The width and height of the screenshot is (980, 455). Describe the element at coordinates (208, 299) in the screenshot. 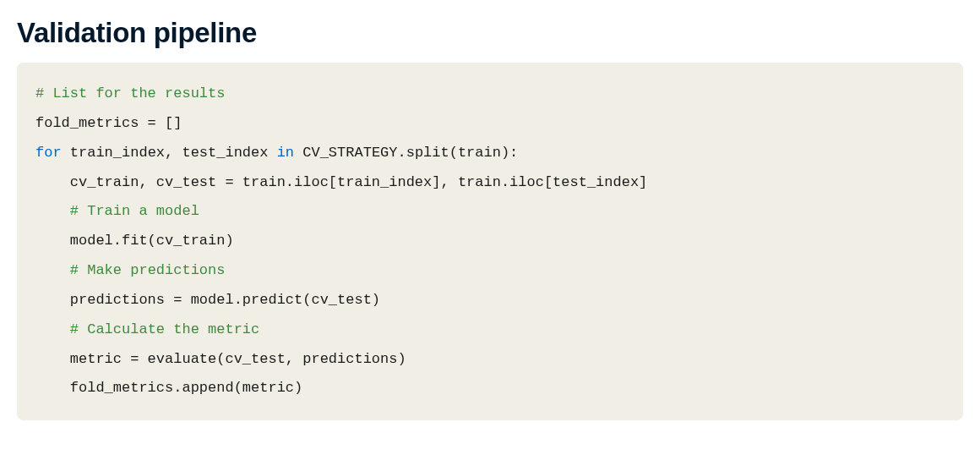

I see `code-token: predictions = model.predict(cv_test)` at that location.